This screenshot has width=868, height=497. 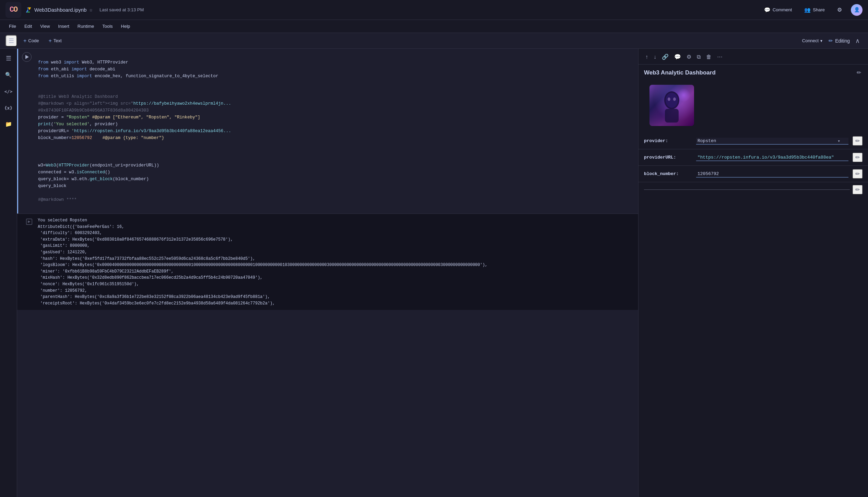 What do you see at coordinates (748, 73) in the screenshot?
I see `panel-title: Web3 Analytic Dashboard` at bounding box center [748, 73].